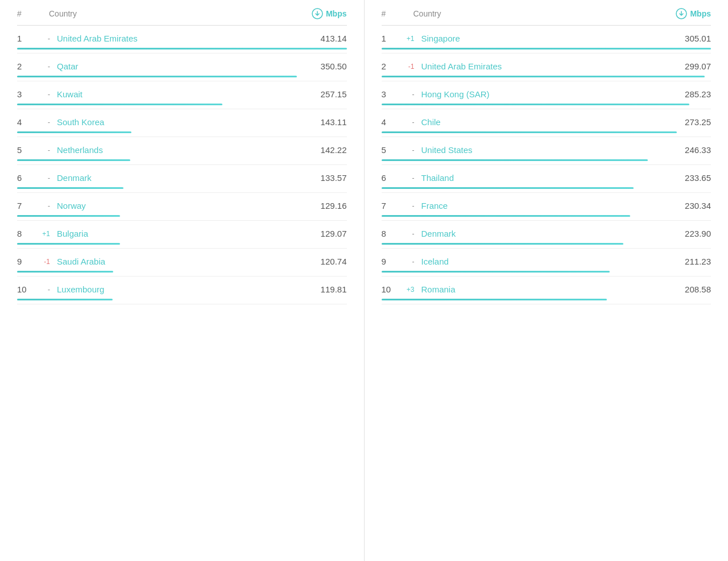  What do you see at coordinates (182, 178) in the screenshot?
I see `row-top: 6-Denmark133.57` at bounding box center [182, 178].